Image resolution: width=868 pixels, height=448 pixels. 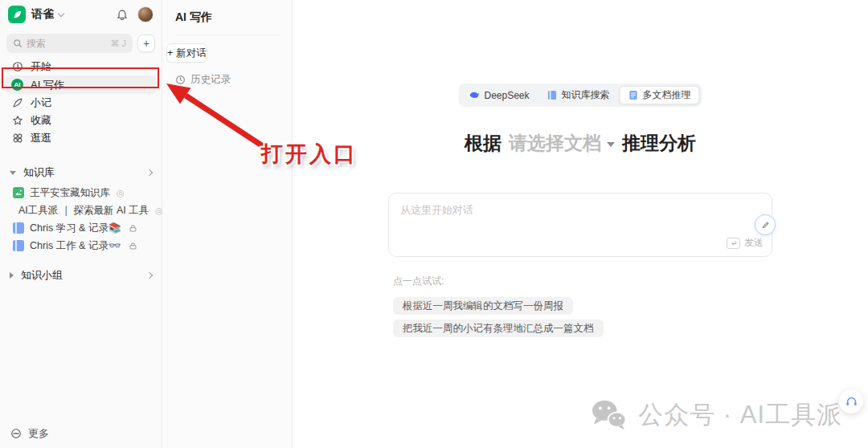 What do you see at coordinates (498, 328) in the screenshot?
I see `suggestion-chip: 把我近一周的小记有条理地汇总成一篇文档` at bounding box center [498, 328].